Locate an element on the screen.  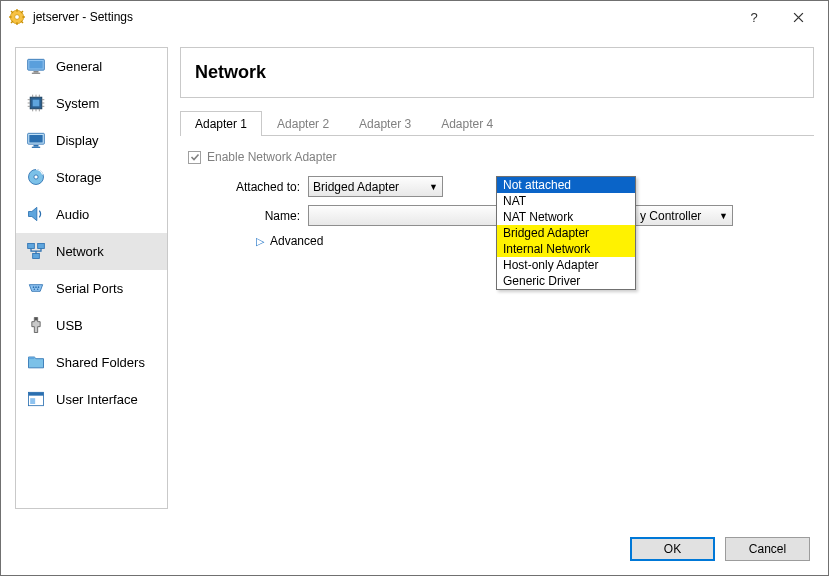
dropdown-item: NAT Network is located at coordinates (566, 217).